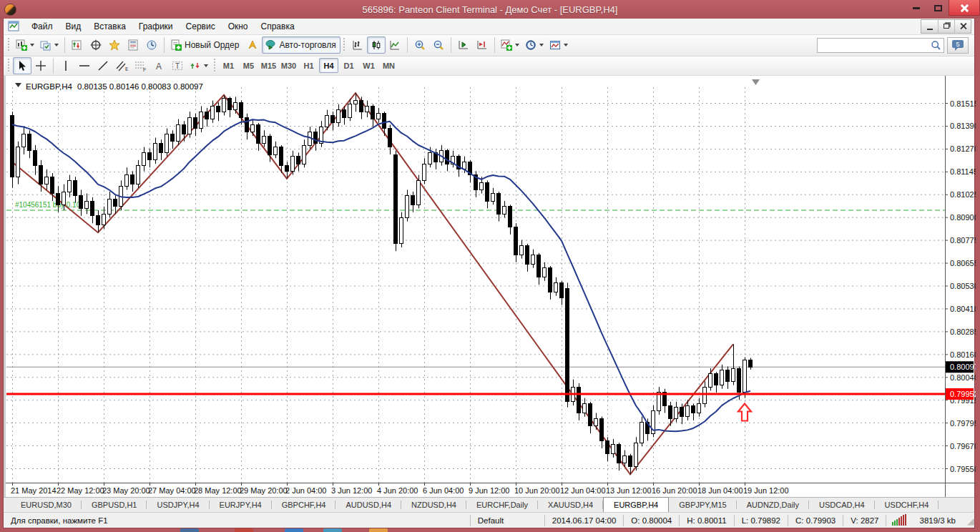  What do you see at coordinates (946, 26) in the screenshot?
I see `chart-restore-button` at bounding box center [946, 26].